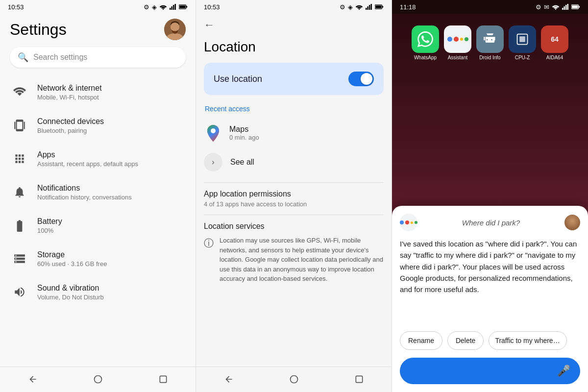  Describe the element at coordinates (555, 39) in the screenshot. I see `aida-text: 64` at that location.